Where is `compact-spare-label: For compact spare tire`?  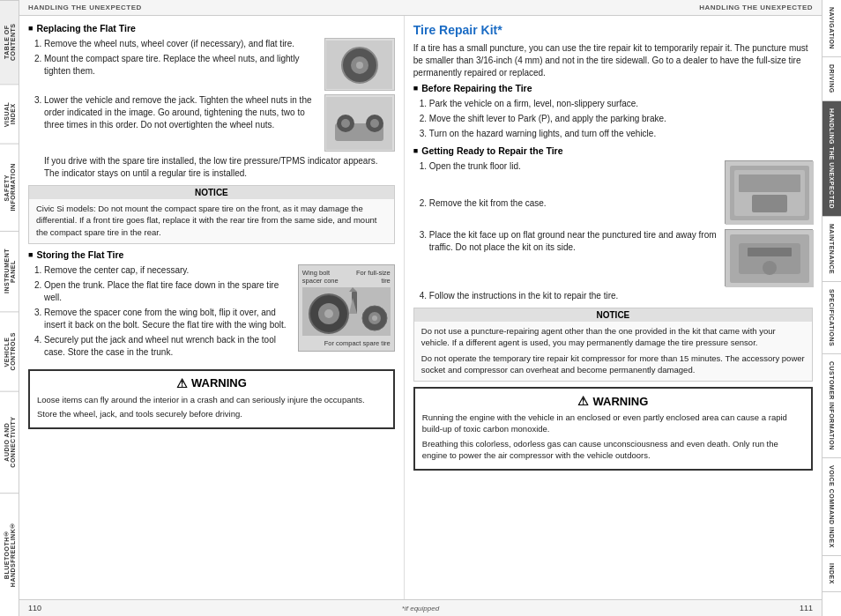
compact-spare-label: For compact spare tire is located at coordinates (346, 344).